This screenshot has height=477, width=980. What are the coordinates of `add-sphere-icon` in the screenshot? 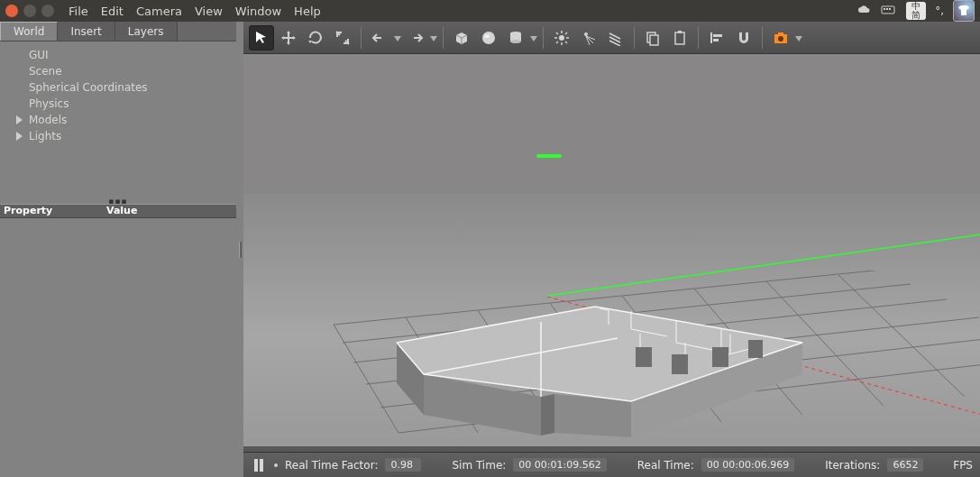 It's located at (489, 38).